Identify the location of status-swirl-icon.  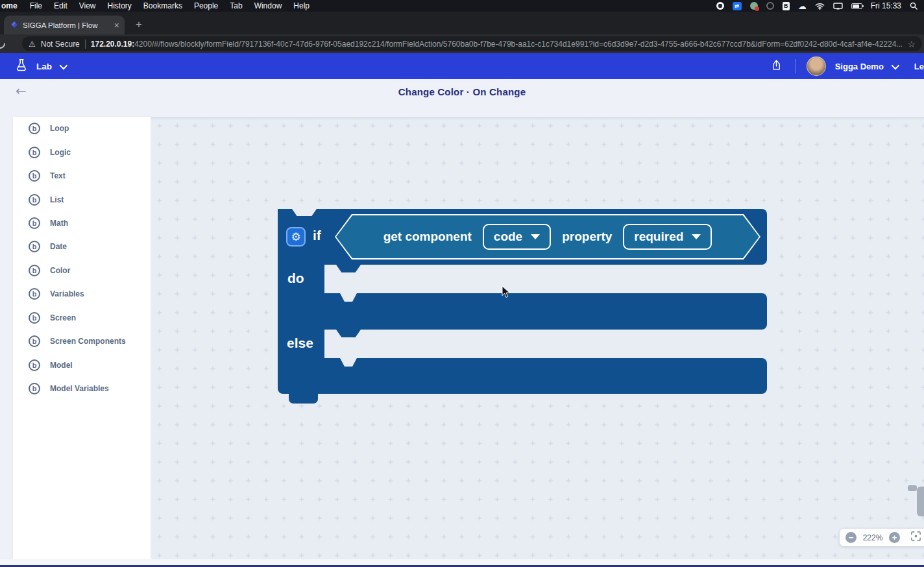
(770, 6).